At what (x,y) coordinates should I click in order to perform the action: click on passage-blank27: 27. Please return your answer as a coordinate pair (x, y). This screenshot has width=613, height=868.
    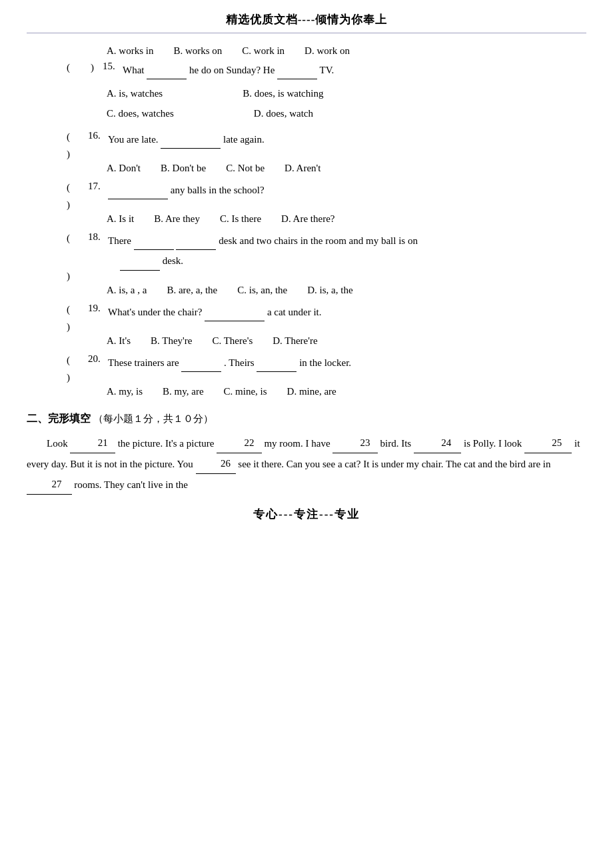
    Looking at the image, I should click on (49, 484).